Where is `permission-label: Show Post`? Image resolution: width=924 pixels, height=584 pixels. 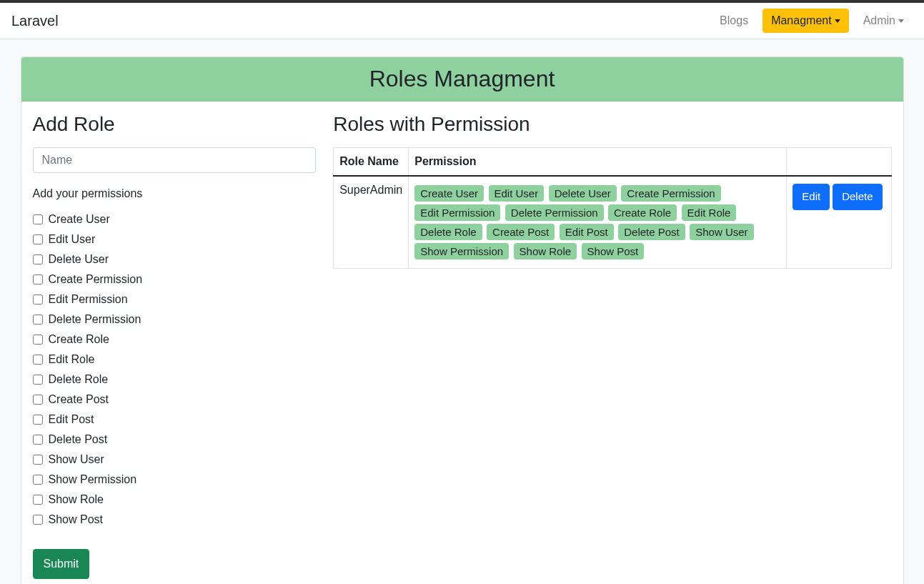
permission-label: Show Post is located at coordinates (76, 520).